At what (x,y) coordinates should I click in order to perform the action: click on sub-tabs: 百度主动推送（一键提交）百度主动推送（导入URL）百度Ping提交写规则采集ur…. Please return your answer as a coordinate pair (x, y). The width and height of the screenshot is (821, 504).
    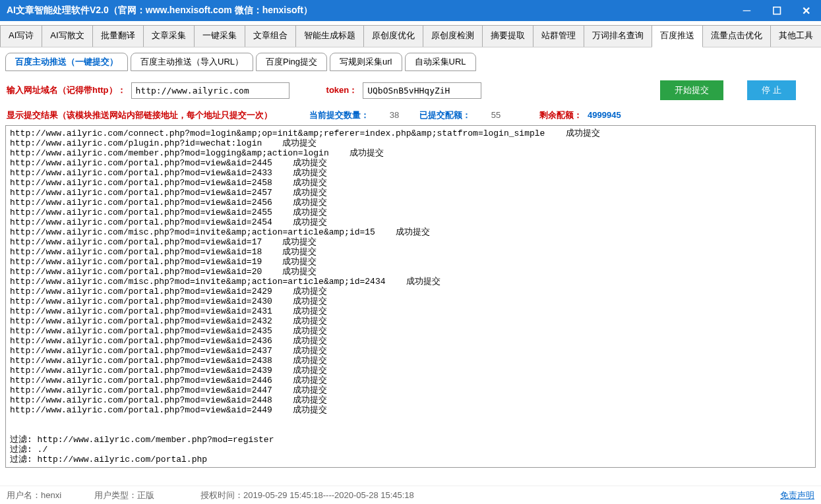
    Looking at the image, I should click on (410, 59).